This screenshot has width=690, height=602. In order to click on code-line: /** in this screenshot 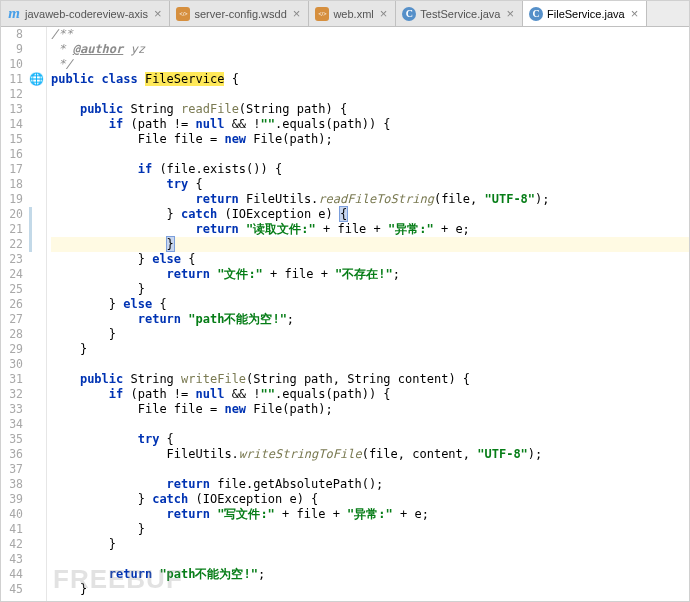, I will do `click(370, 34)`.